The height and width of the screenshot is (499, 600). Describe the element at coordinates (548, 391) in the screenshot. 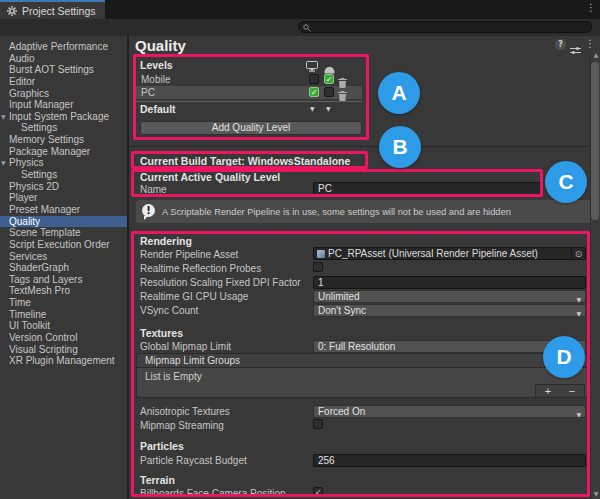

I see `add-item-button: +` at that location.